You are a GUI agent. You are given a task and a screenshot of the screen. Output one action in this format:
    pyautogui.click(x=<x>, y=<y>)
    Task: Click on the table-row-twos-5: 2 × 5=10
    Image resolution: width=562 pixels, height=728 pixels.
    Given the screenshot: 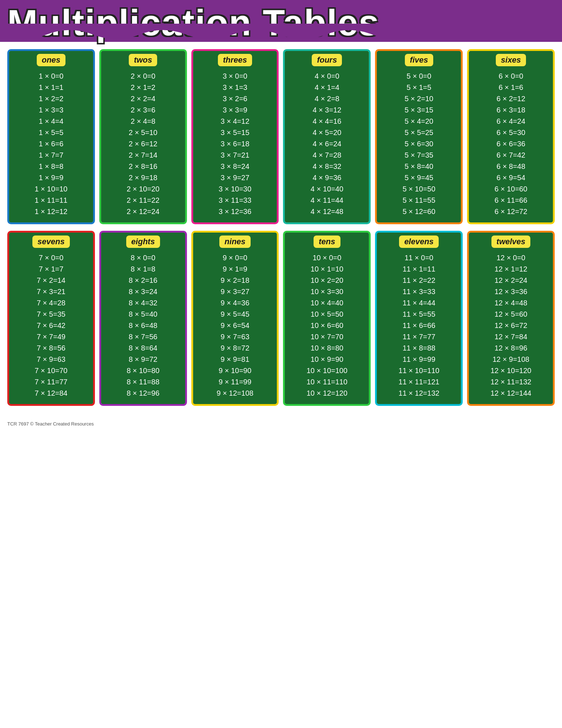 What is the action you would take?
    pyautogui.click(x=143, y=132)
    